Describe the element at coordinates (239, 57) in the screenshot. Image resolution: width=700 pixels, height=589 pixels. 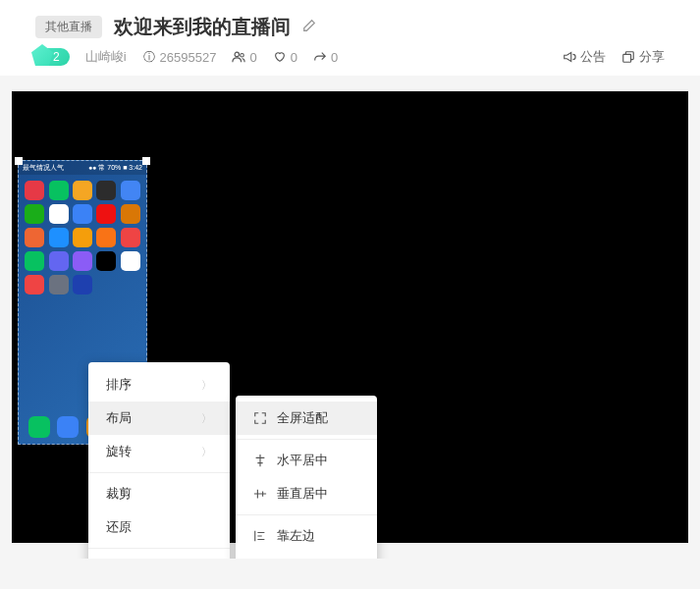
I see `people-icon` at that location.